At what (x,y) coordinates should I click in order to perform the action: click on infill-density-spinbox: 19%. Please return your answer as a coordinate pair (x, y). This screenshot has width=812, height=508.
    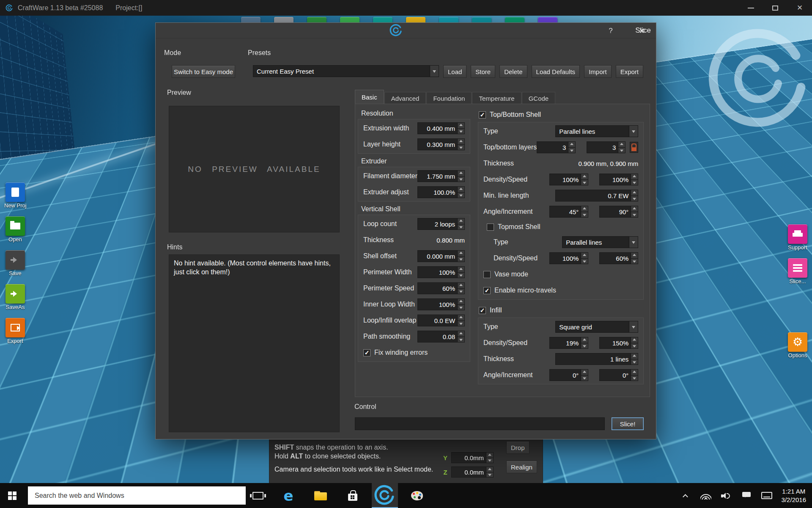
    Looking at the image, I should click on (569, 343).